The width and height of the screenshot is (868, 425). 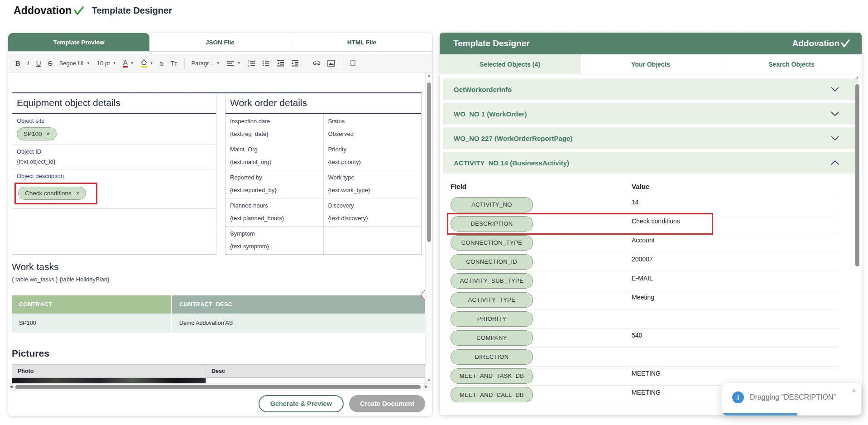 What do you see at coordinates (656, 219) in the screenshot?
I see `value-text: Check conditions` at bounding box center [656, 219].